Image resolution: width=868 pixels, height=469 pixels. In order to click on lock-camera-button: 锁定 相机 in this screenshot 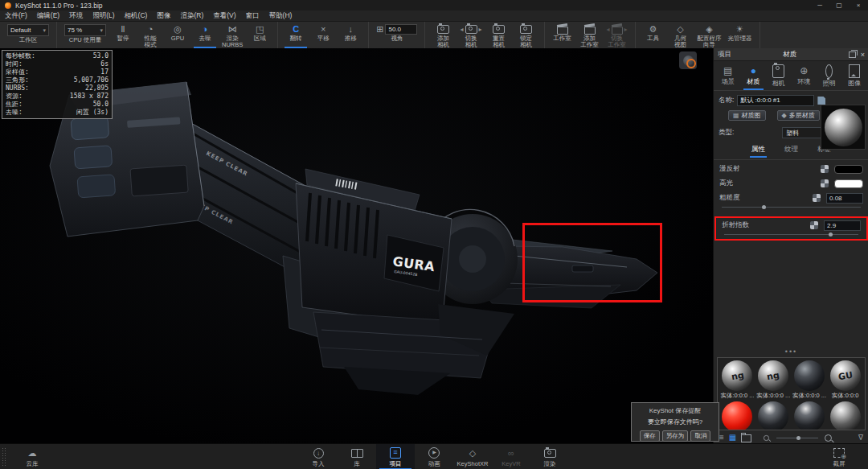, I will do `click(526, 35)`.